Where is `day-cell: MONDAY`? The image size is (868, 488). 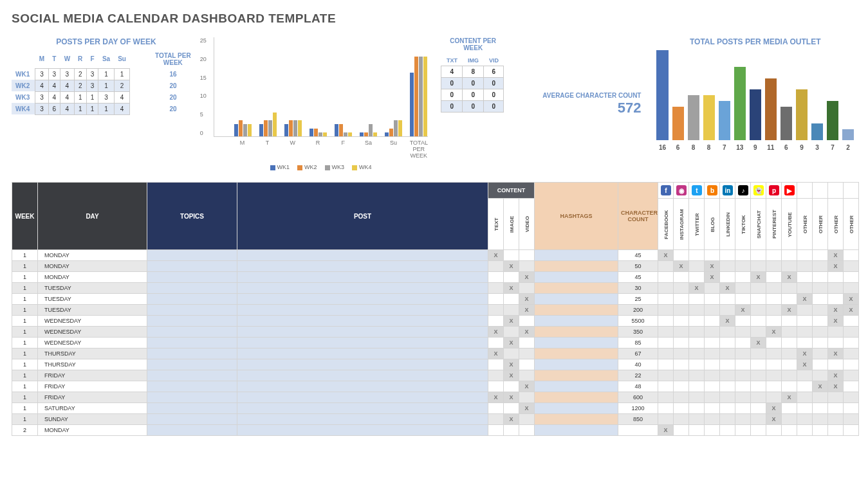
day-cell: MONDAY is located at coordinates (93, 431).